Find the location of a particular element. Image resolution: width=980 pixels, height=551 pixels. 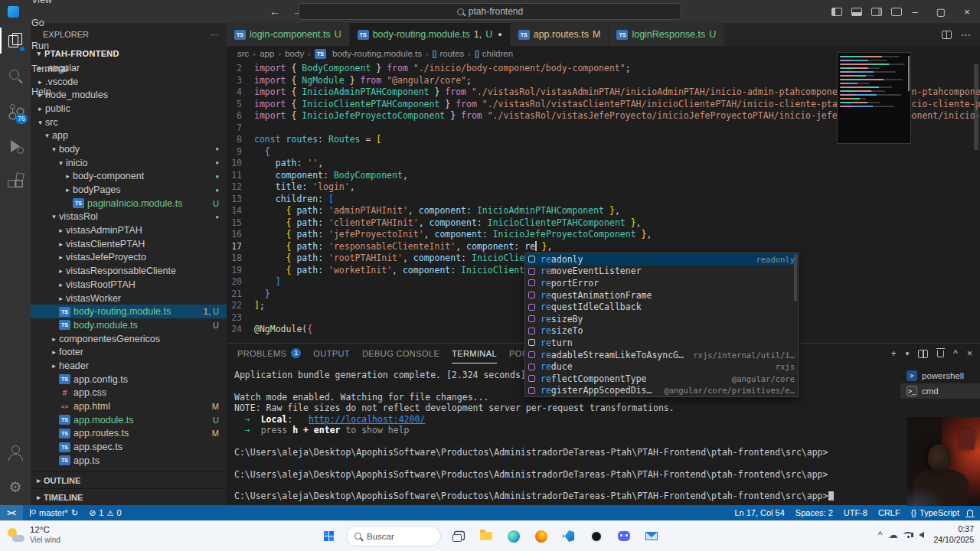

menu-run: Run is located at coordinates (51, 46).